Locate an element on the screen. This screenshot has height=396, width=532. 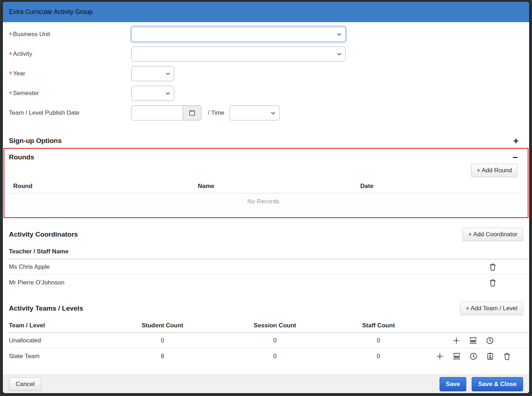
publish-date-row: Team / Level Publish Date / Time is located at coordinates (266, 113).